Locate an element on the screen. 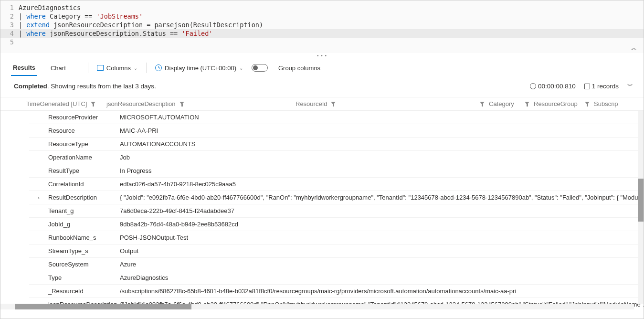  col-resourcegroup: ResourceGroup is located at coordinates (555, 104).